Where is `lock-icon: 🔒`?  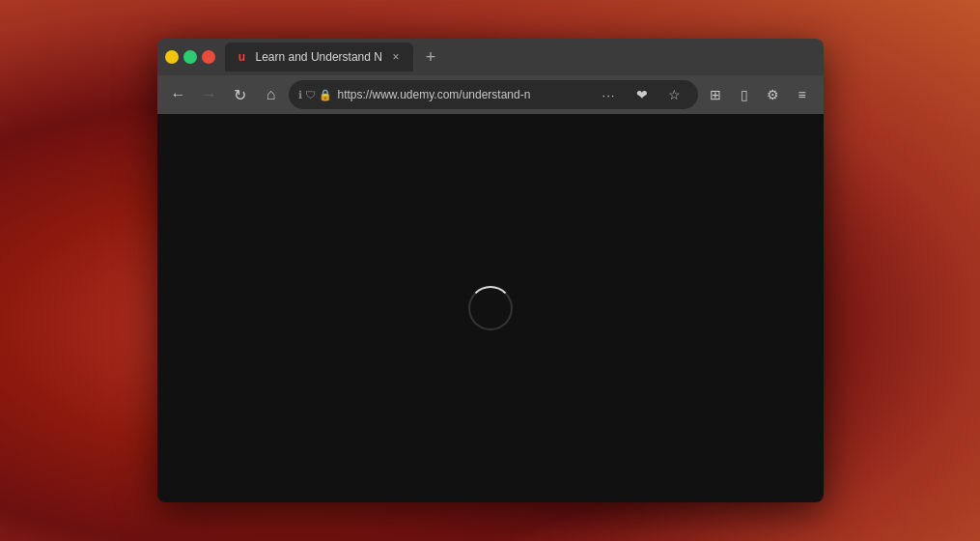 lock-icon: 🔒 is located at coordinates (325, 95).